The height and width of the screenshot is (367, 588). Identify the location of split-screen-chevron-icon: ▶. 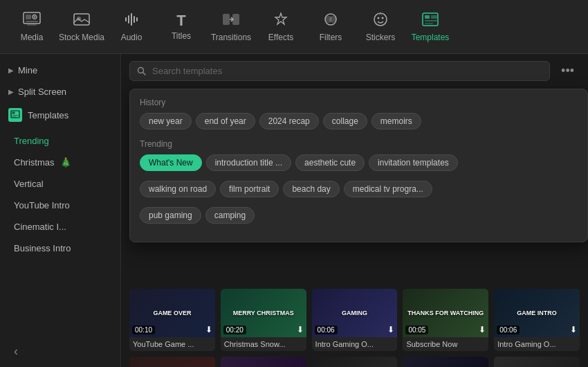
(11, 91).